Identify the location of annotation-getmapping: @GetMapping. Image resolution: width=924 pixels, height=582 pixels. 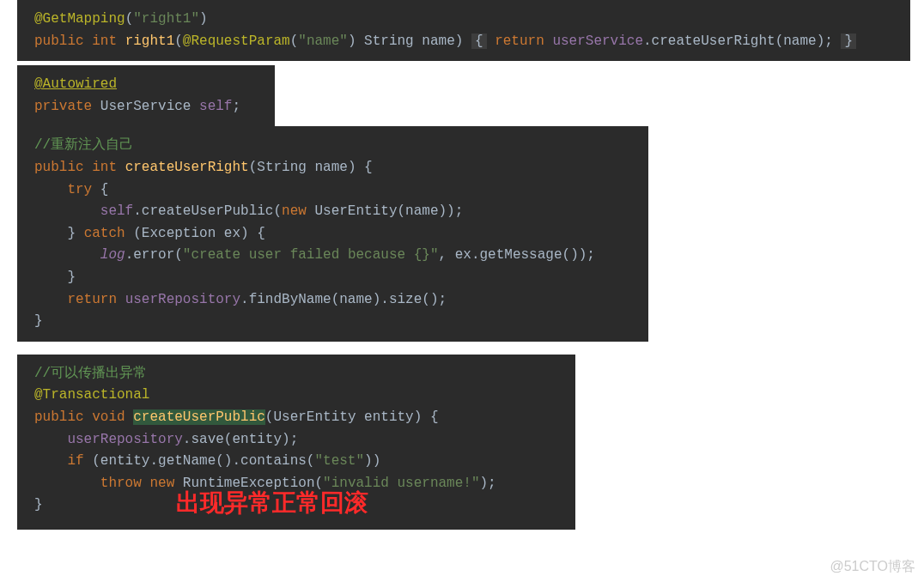
(80, 19).